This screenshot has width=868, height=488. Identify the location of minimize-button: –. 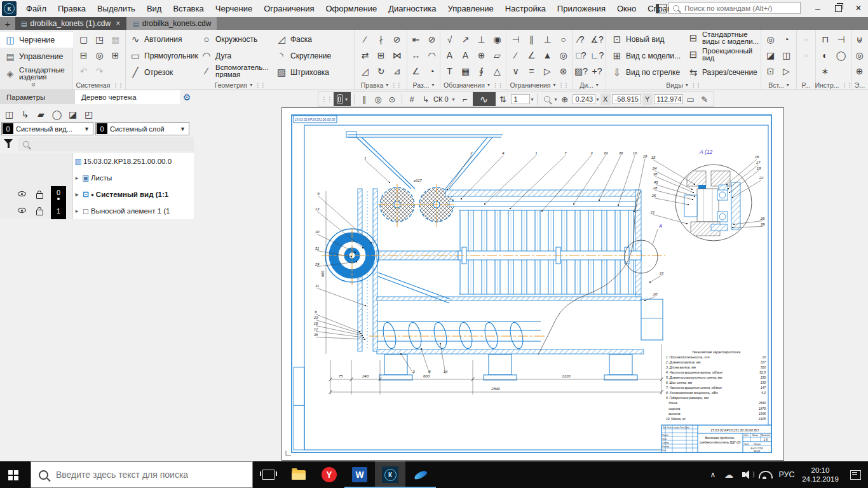
(818, 8).